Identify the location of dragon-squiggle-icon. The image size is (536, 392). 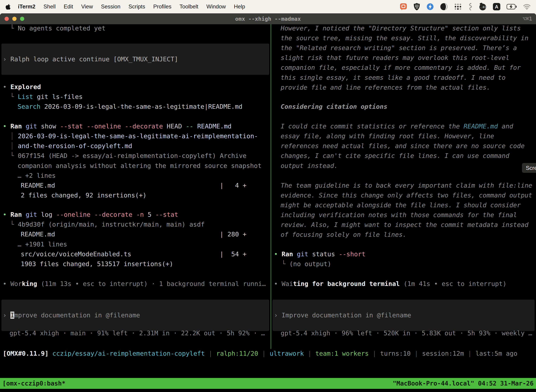
(470, 7).